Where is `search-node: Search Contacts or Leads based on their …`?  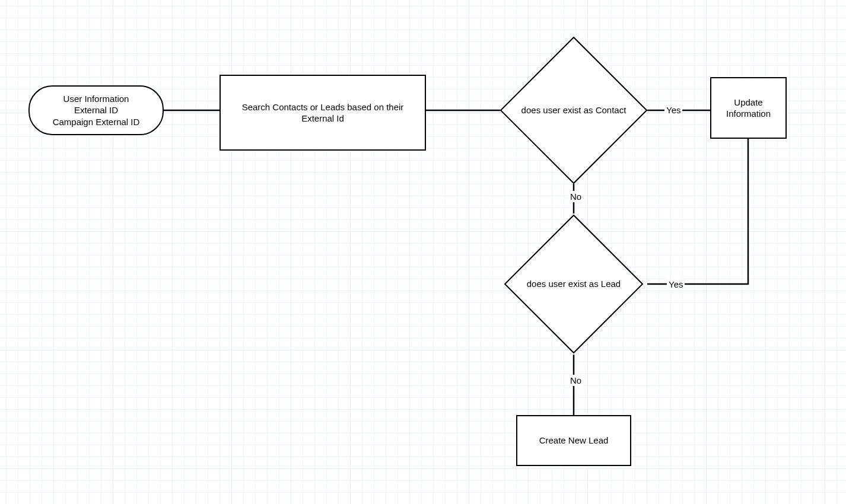 search-node: Search Contacts or Leads based on their … is located at coordinates (323, 113).